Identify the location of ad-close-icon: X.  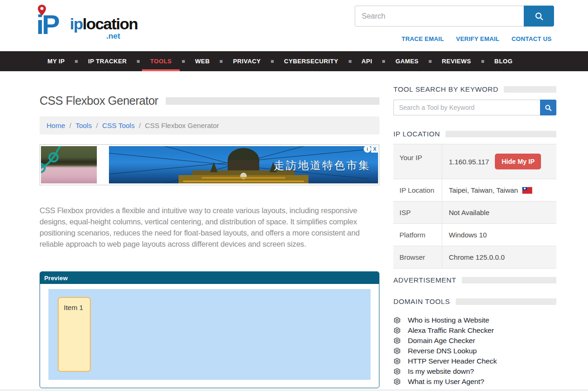
(375, 149).